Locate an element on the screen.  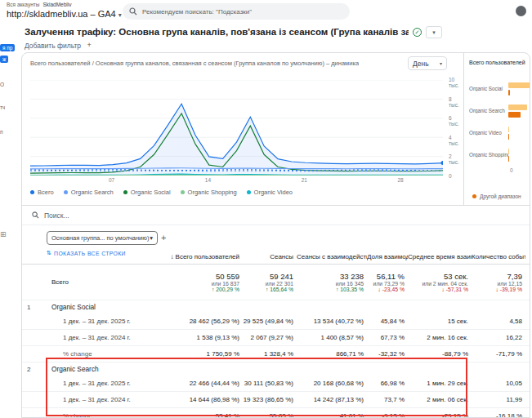
column-header-label: Среднее время взаимодействия на сеанс is located at coordinates (440, 256).